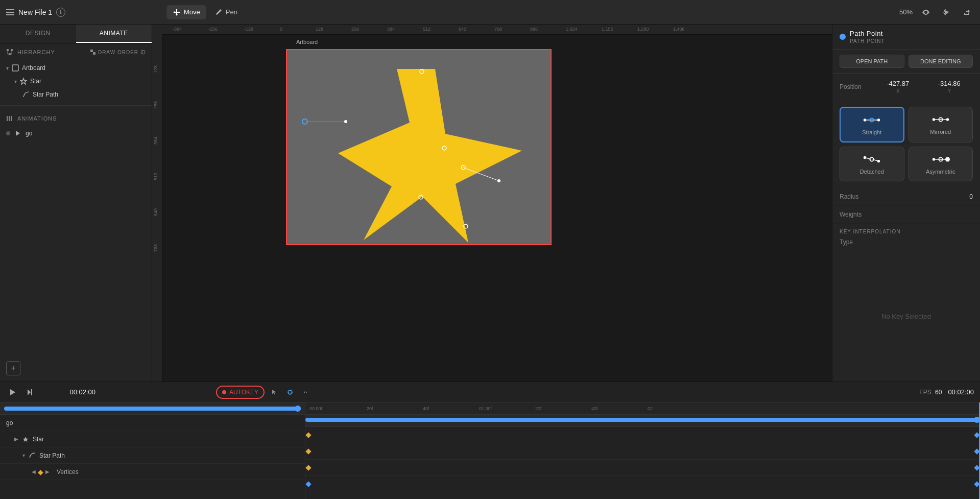 This screenshot has height=499, width=980. What do you see at coordinates (427, 29) in the screenshot?
I see `ruler-tick-512: 512` at bounding box center [427, 29].